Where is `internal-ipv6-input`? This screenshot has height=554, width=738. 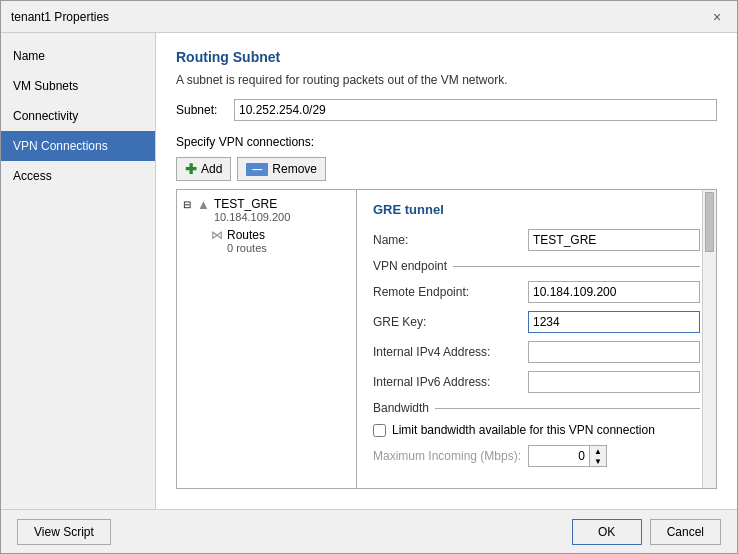 internal-ipv6-input is located at coordinates (614, 382).